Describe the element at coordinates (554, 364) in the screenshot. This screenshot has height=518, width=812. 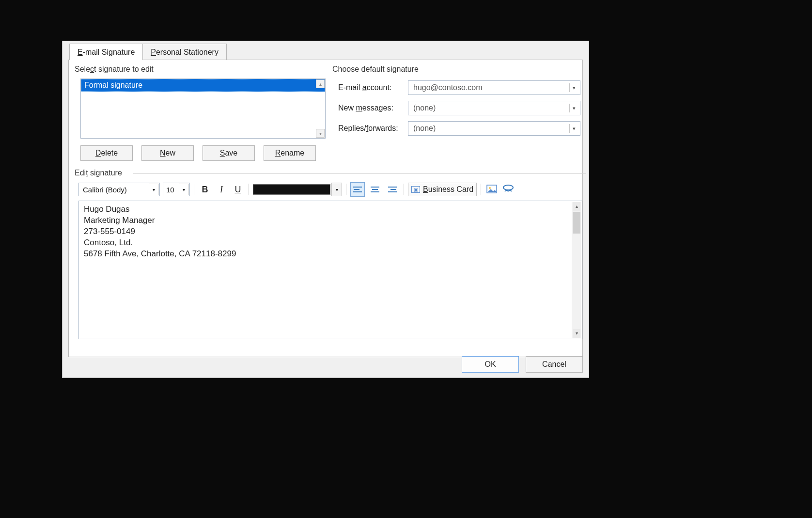
I see `cancel-button: Cancel` at that location.